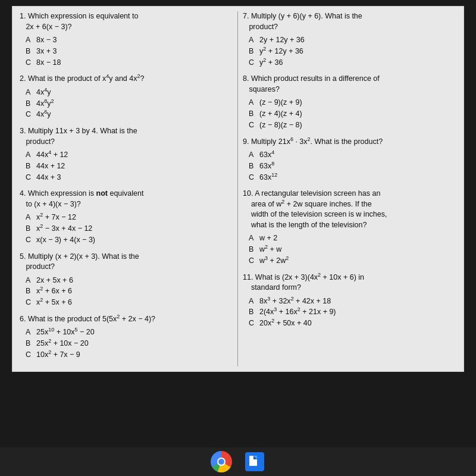 The height and width of the screenshot is (476, 476). What do you see at coordinates (129, 114) in the screenshot?
I see `q2-option-c: C4x6y` at bounding box center [129, 114].